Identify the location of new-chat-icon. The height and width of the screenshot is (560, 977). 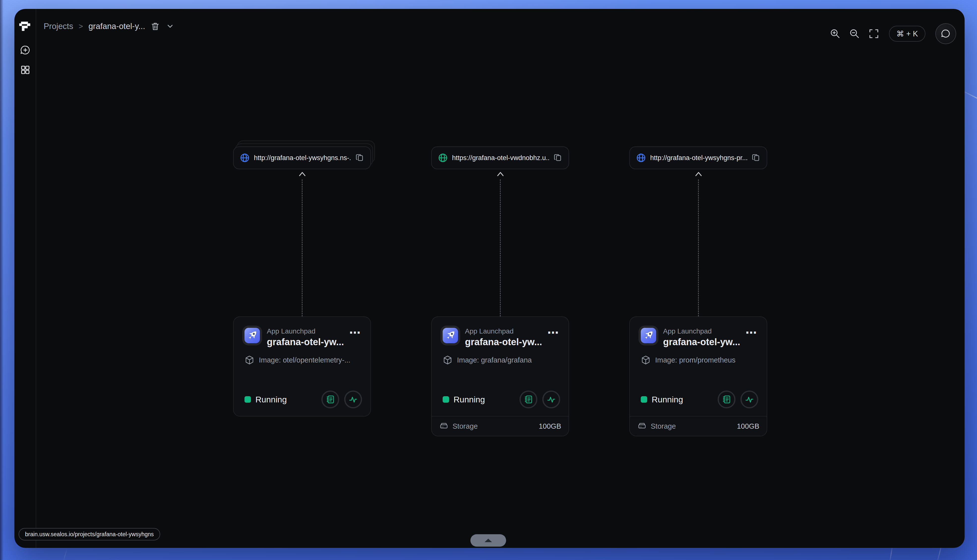
(25, 50).